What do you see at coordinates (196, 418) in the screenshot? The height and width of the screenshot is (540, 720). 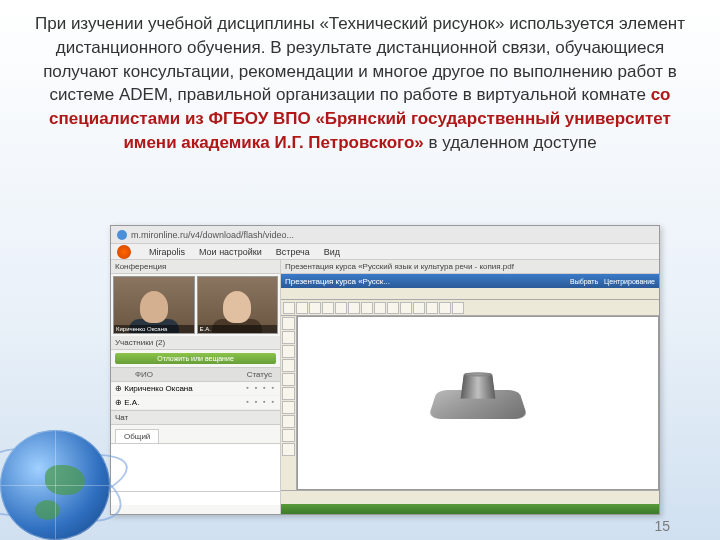 I see `chat-header: Чат` at bounding box center [196, 418].